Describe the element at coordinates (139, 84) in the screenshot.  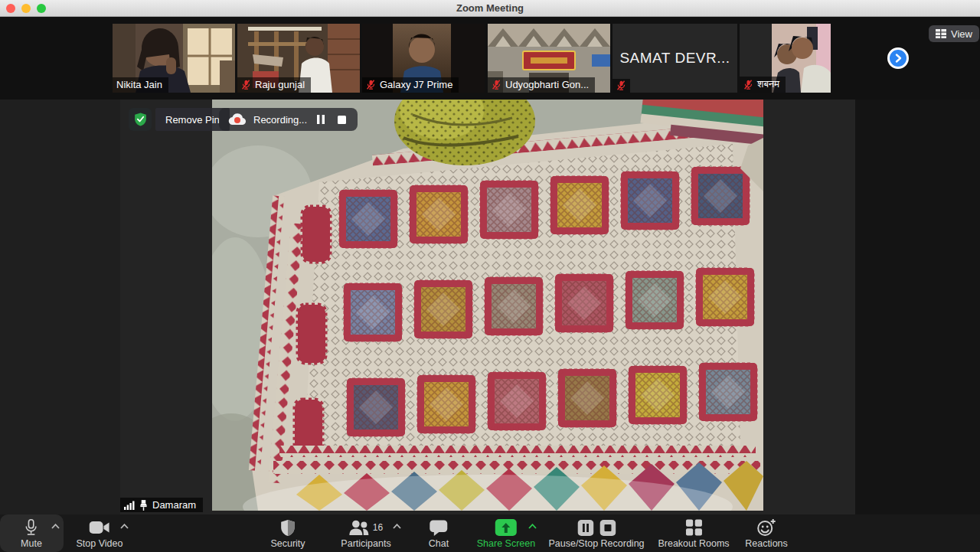
I see `participant-name: Nikita Jain` at that location.